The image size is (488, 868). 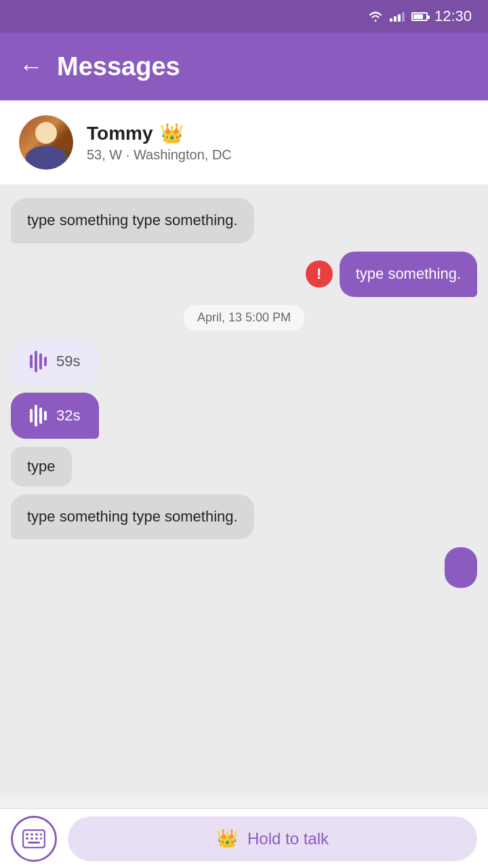 What do you see at coordinates (68, 416) in the screenshot?
I see `voice-duration: 32s` at bounding box center [68, 416].